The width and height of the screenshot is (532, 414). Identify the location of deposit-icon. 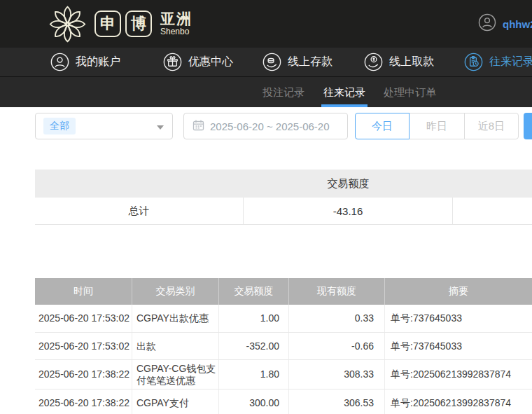
(272, 62).